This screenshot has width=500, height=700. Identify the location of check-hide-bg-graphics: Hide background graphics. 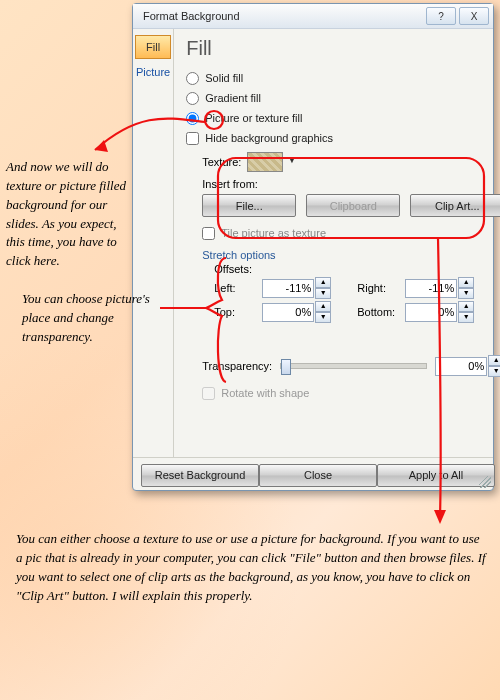
(343, 138).